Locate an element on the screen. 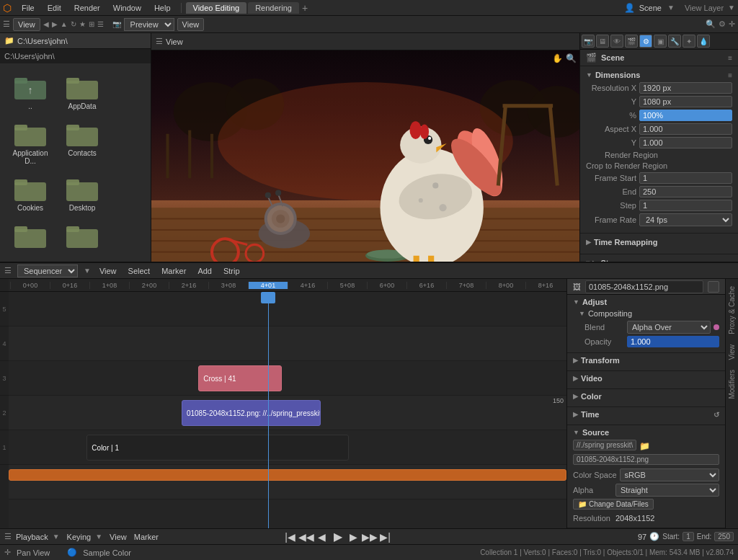 The width and height of the screenshot is (738, 560). zoom-preview-icon: 🔍 is located at coordinates (571, 58).